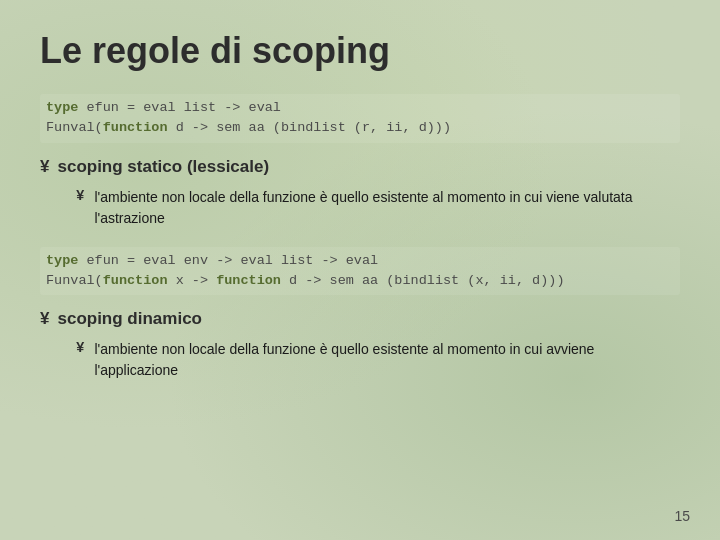  I want to click on code-line-3: type efun = eval env -> eval list -> eva…, so click(360, 261).